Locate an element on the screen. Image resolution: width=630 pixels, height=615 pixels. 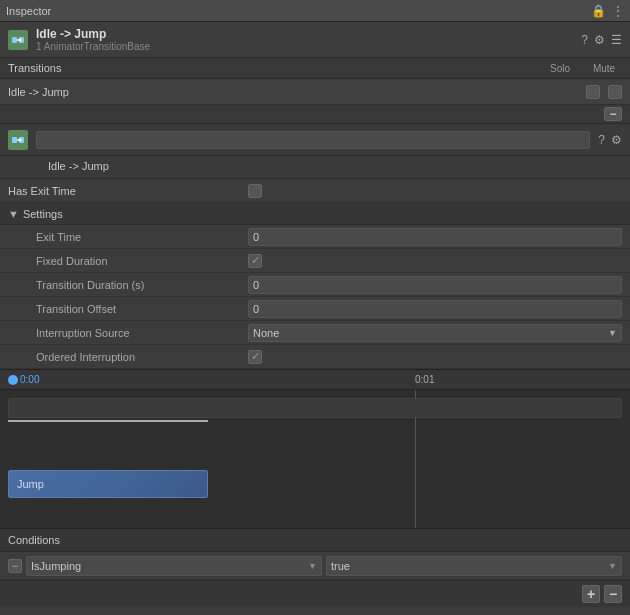
conditions-section: Conditions − IsJumping ▼ true ▼ + − is located at coordinates (315, 572).